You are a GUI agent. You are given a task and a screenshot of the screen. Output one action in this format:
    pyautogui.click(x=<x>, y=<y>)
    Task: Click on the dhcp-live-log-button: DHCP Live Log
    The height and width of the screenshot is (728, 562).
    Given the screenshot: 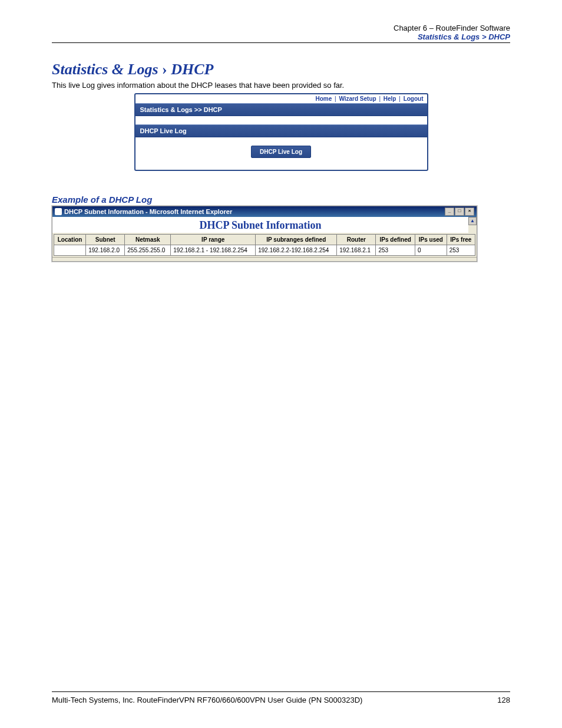 What is the action you would take?
    pyautogui.click(x=281, y=152)
    